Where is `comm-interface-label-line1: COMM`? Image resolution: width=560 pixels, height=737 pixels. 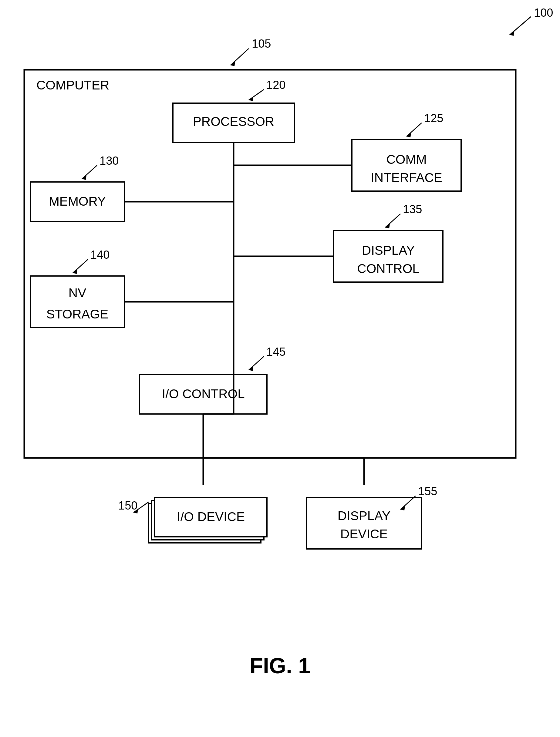
comm-interface-label-line1: COMM is located at coordinates (407, 159).